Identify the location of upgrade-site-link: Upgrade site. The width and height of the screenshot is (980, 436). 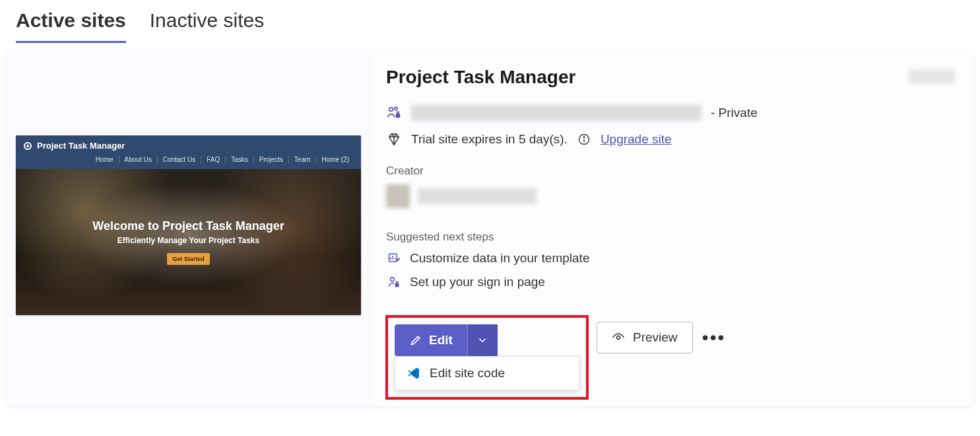
(636, 139).